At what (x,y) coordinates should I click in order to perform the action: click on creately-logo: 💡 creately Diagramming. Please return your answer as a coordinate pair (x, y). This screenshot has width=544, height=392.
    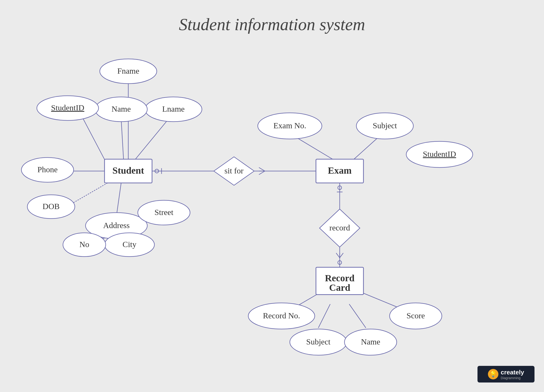
    Looking at the image, I should click on (506, 374).